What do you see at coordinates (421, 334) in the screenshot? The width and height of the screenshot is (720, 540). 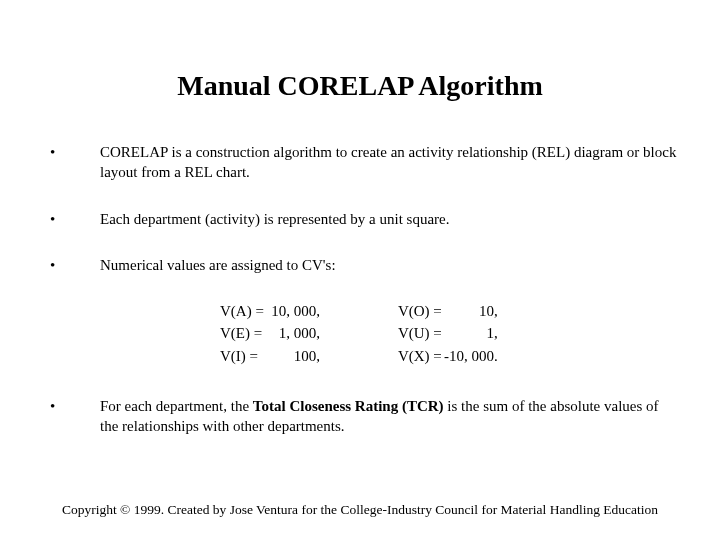 I see `cv-label: V(U) =` at bounding box center [421, 334].